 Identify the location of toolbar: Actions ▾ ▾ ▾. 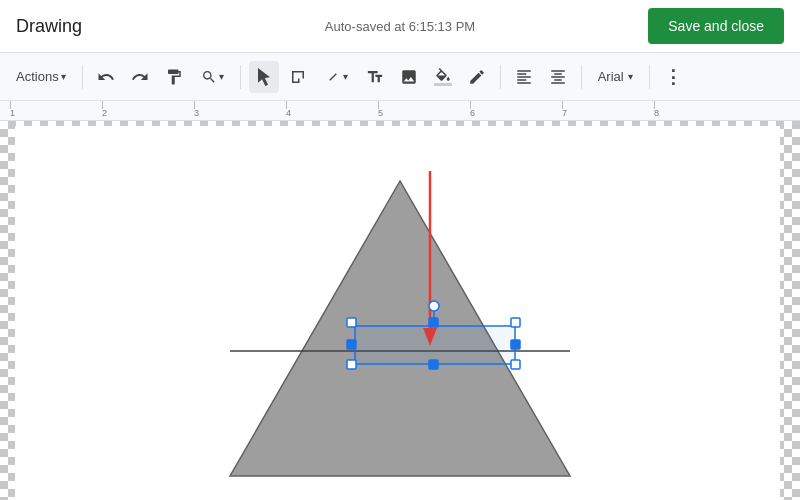
(400, 77).